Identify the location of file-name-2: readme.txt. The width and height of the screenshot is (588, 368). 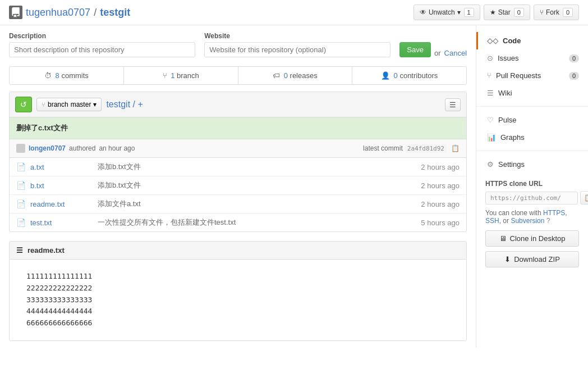
(64, 205).